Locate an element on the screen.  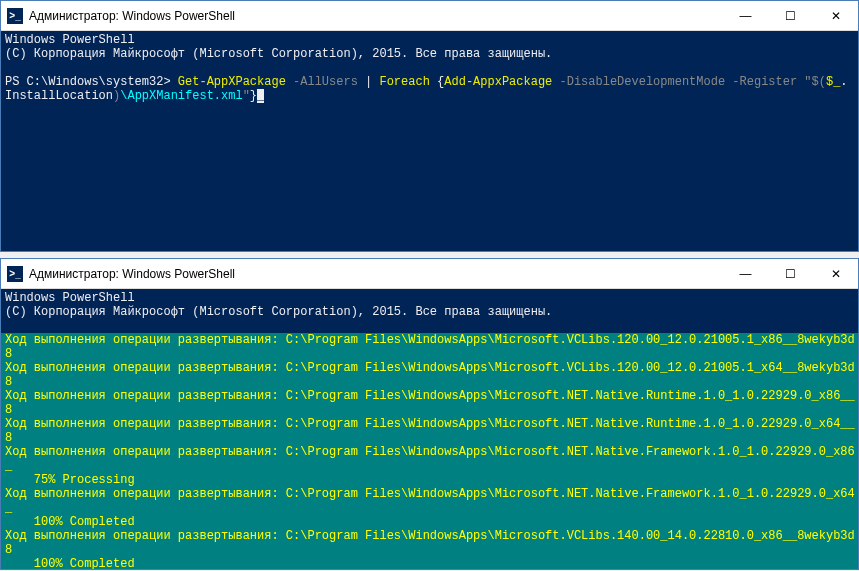
progress-status: 75% Processing is located at coordinates (430, 480).